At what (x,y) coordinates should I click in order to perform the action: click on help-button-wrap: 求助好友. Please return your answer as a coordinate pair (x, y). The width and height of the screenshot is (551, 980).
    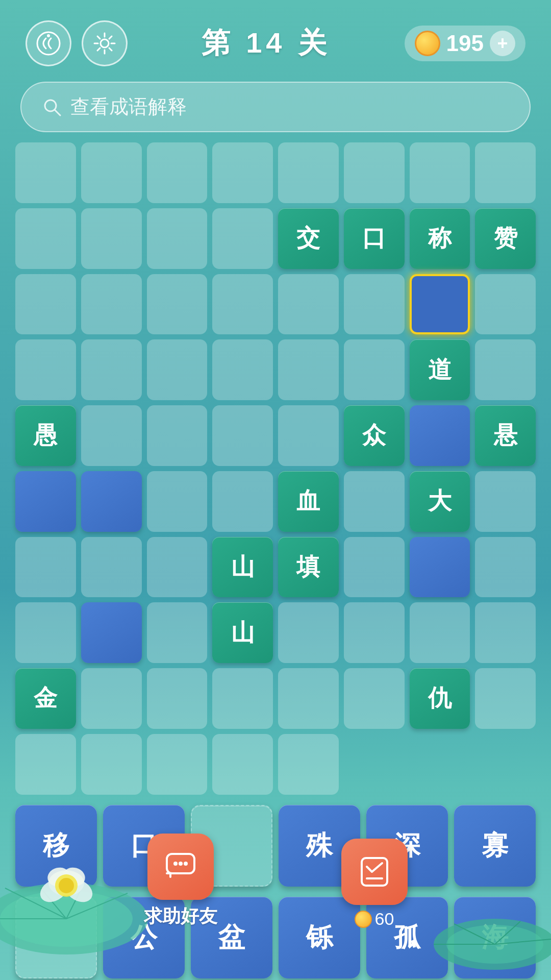
    Looking at the image, I should click on (181, 881).